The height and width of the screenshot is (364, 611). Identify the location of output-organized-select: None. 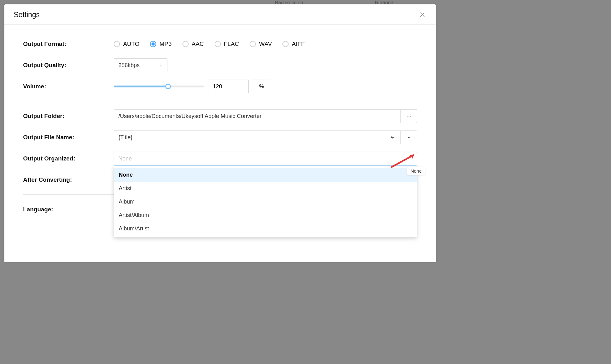
(266, 159).